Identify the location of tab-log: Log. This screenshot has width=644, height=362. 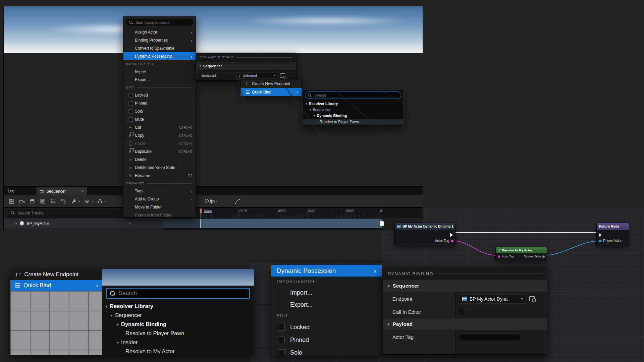
(11, 191).